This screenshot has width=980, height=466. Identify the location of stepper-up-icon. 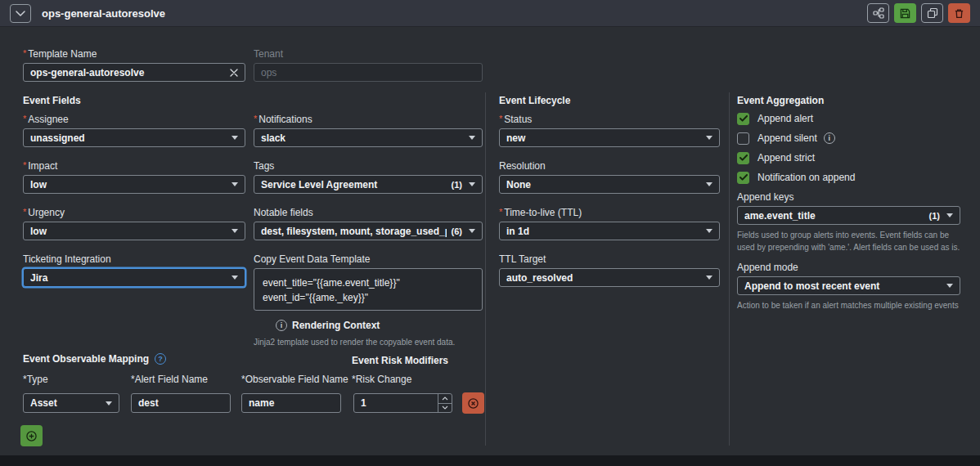
(445, 399).